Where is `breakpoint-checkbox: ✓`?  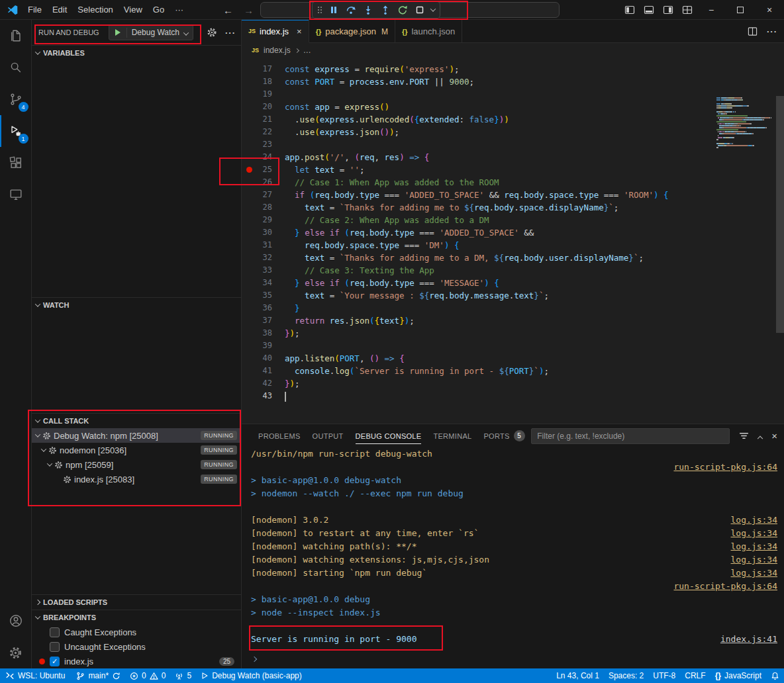
breakpoint-checkbox: ✓ is located at coordinates (54, 662).